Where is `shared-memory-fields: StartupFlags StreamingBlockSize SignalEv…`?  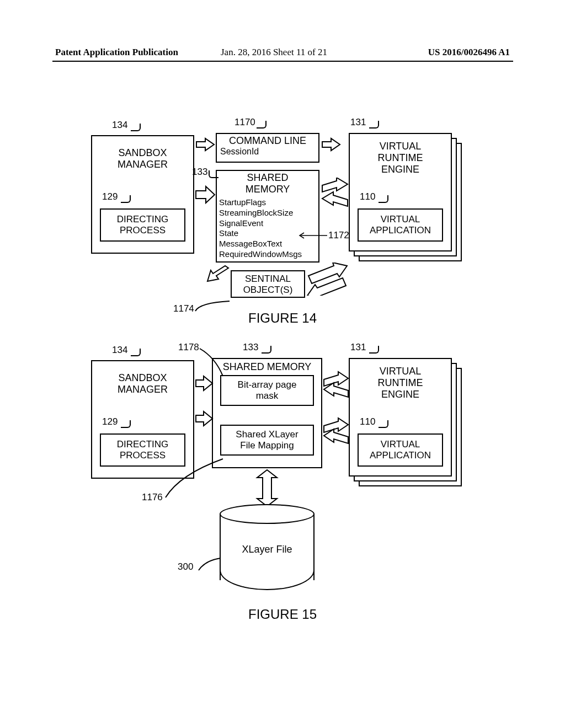 shared-memory-fields: StartupFlags StreamingBlockSize SignalEv… is located at coordinates (268, 228).